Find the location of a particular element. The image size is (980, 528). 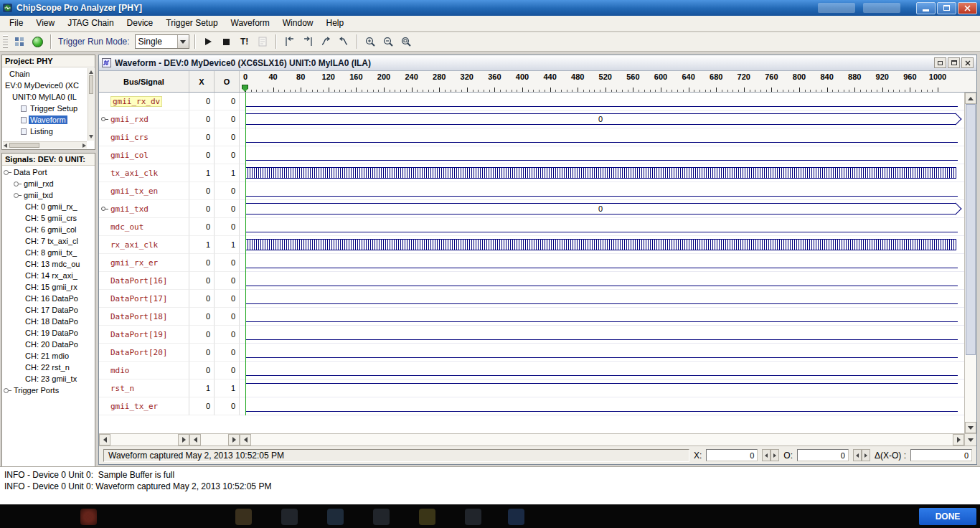

project-tree-item: Listing is located at coordinates (44, 131).